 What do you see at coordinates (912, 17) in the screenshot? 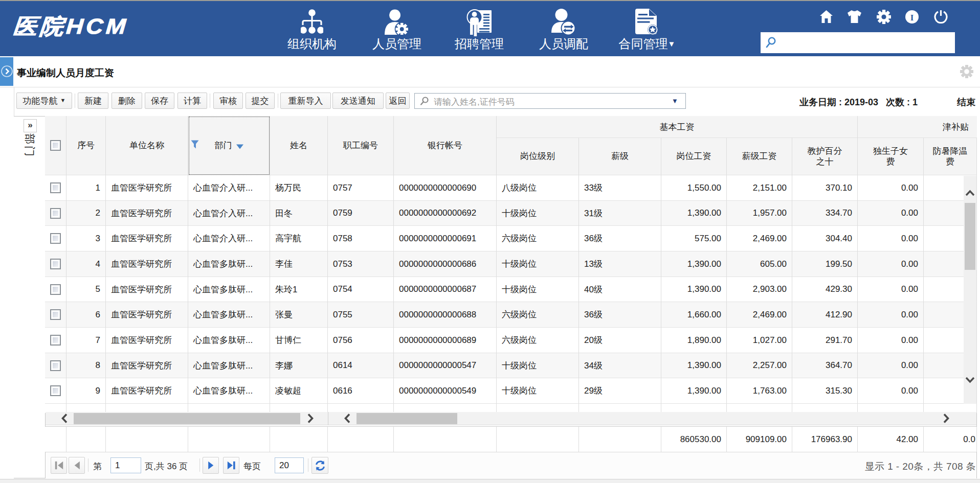
I see `svg-text: I` at bounding box center [912, 17].